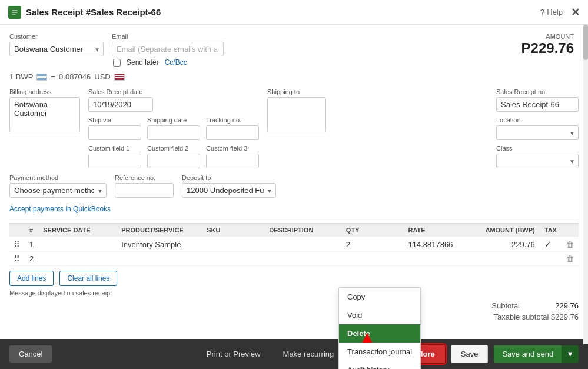 The width and height of the screenshot is (588, 369). What do you see at coordinates (470, 354) in the screenshot?
I see `save-button: Save` at bounding box center [470, 354].